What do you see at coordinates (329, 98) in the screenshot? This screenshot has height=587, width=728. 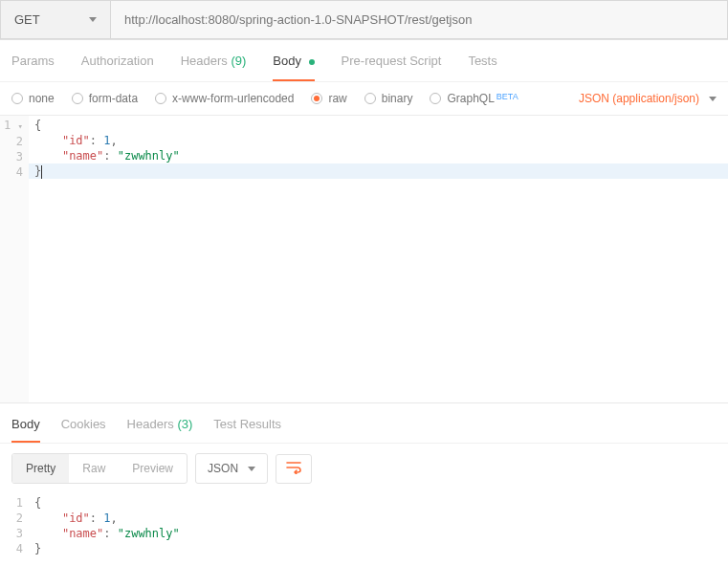 I see `body-type-raw: raw` at bounding box center [329, 98].